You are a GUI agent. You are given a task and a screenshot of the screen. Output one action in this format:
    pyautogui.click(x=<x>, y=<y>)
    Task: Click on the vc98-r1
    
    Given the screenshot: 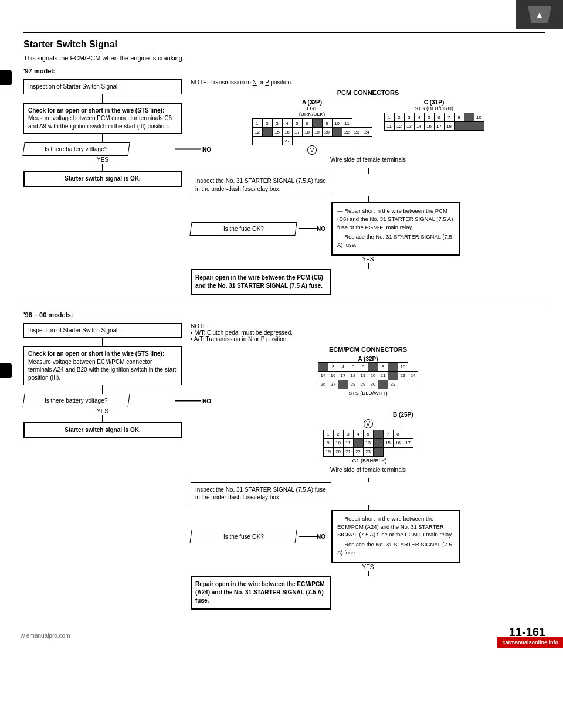 What is the action you would take?
    pyautogui.click(x=368, y=480)
    